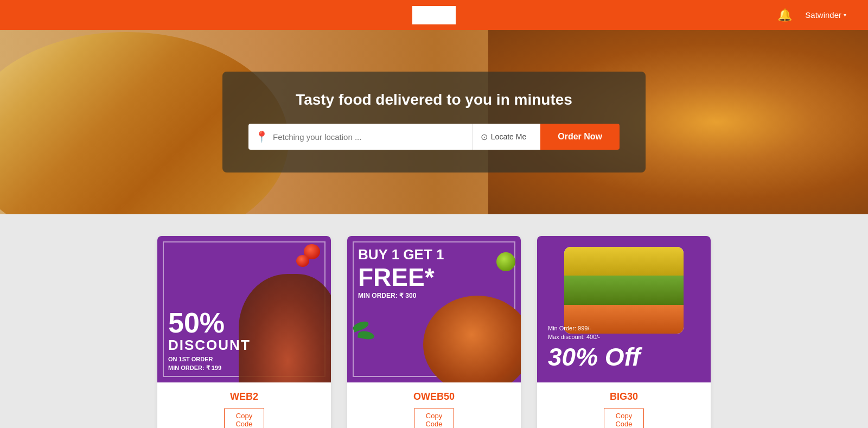 Image resolution: width=868 pixels, height=428 pixels. I want to click on user-name-label: Satwinder, so click(824, 15).